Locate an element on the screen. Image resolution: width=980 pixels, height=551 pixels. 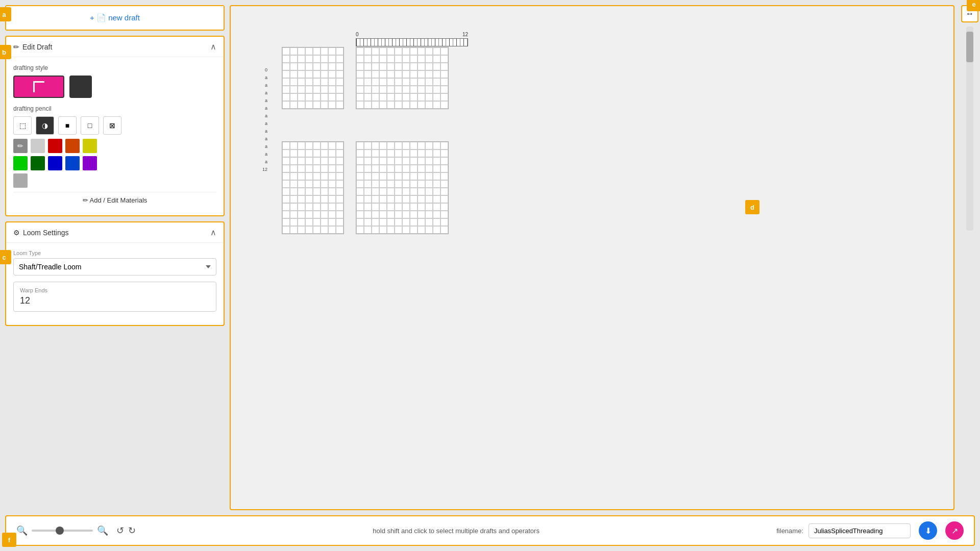
threading-grid-left is located at coordinates (313, 79).